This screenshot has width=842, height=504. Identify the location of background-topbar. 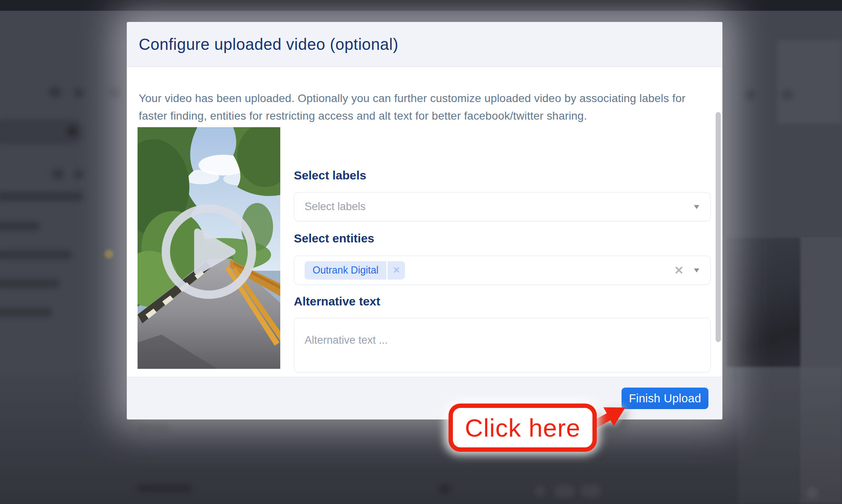
(421, 6).